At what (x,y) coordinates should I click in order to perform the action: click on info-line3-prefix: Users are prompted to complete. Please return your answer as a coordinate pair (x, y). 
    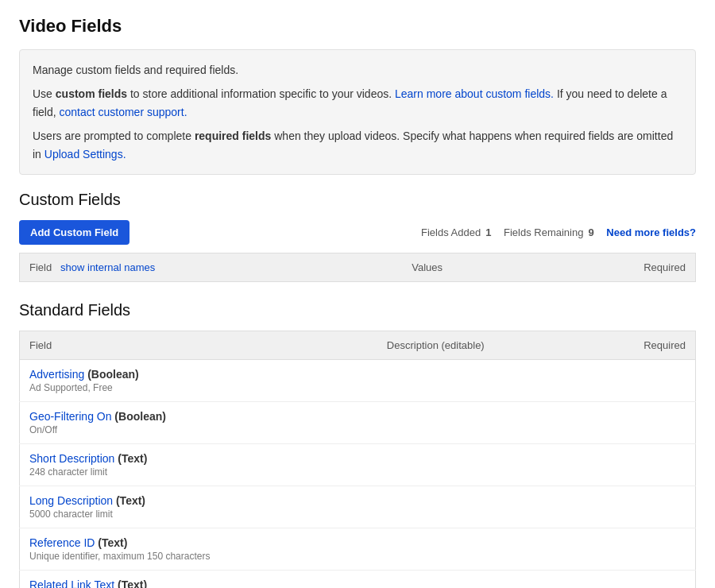
    Looking at the image, I should click on (114, 136).